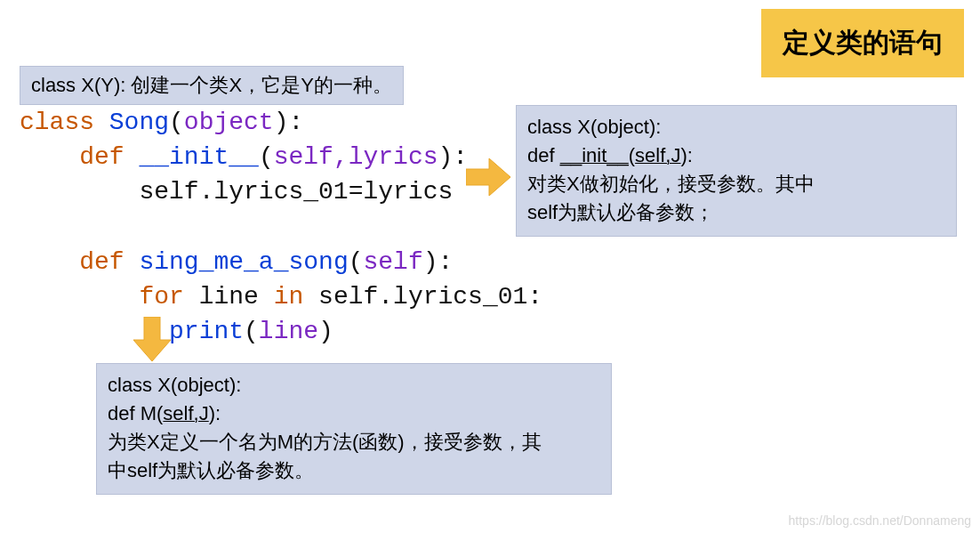  What do you see at coordinates (354, 442) in the screenshot?
I see `annot-bottom-line3: 为类X定义一个名为M的方法(函数)，接受参数，其` at bounding box center [354, 442].